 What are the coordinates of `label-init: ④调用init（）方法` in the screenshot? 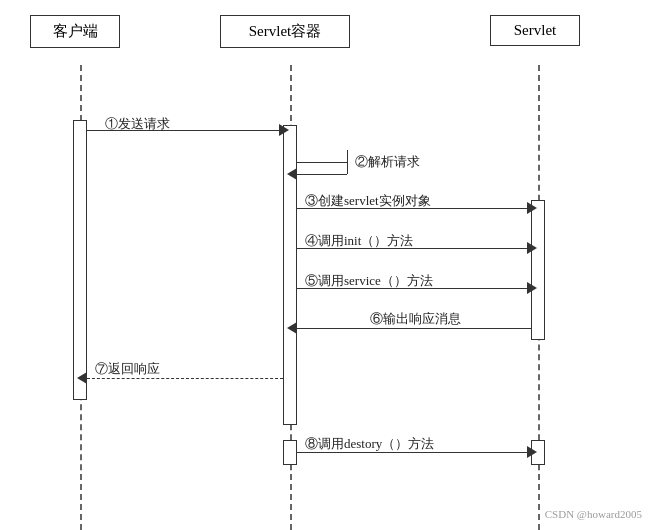 It's located at (359, 241).